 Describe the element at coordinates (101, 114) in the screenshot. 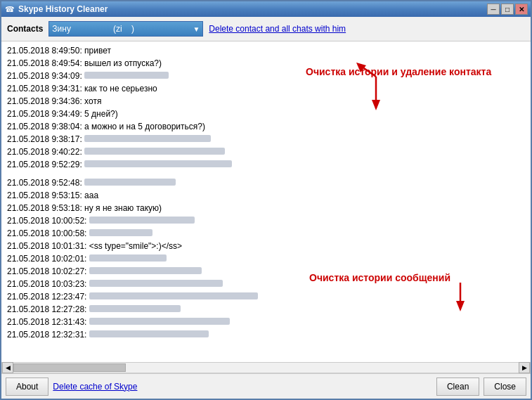

I see `message-text: 5 дней?)` at that location.